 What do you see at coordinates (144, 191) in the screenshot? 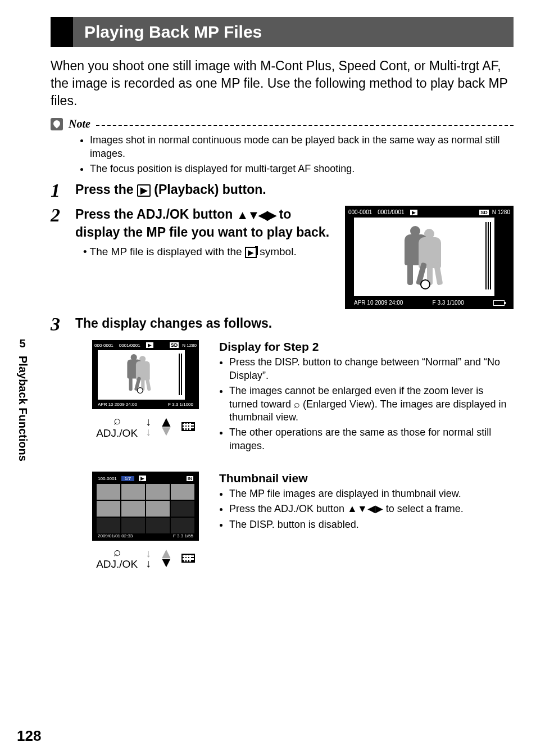
I see `playback-icon: ▶` at bounding box center [144, 191].